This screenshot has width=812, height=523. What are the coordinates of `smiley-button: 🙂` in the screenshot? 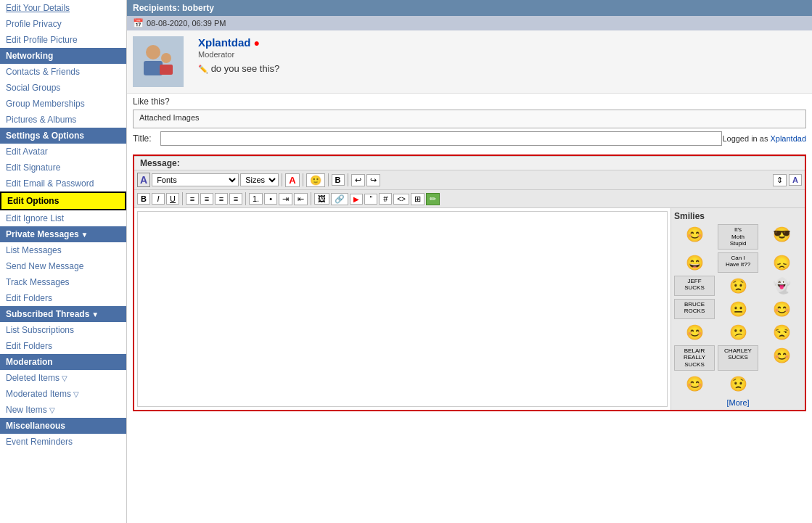 It's located at (316, 180).